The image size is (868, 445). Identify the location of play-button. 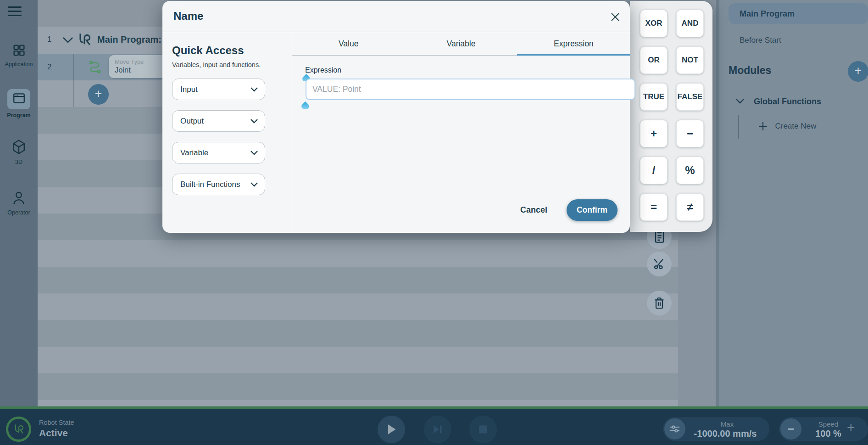
(391, 429).